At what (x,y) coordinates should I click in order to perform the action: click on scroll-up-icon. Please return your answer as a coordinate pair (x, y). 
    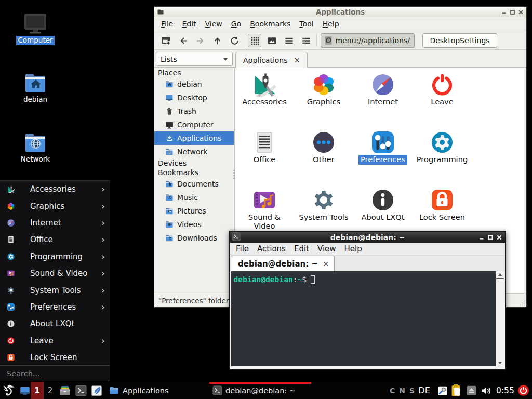
    Looking at the image, I should click on (500, 275).